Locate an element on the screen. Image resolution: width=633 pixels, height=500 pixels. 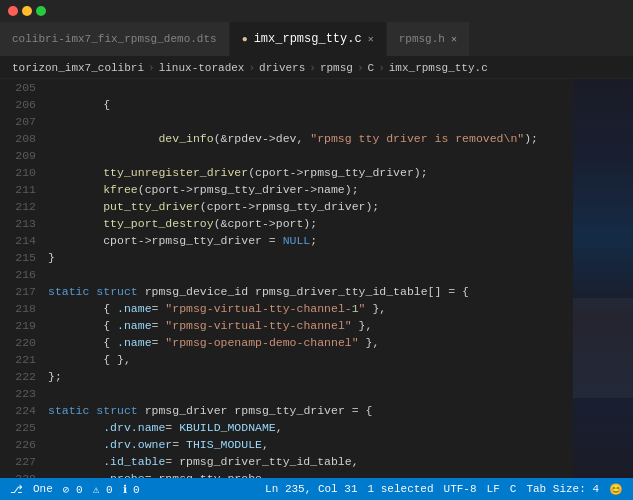
tab-tty-close: ✕ is located at coordinates (371, 39).